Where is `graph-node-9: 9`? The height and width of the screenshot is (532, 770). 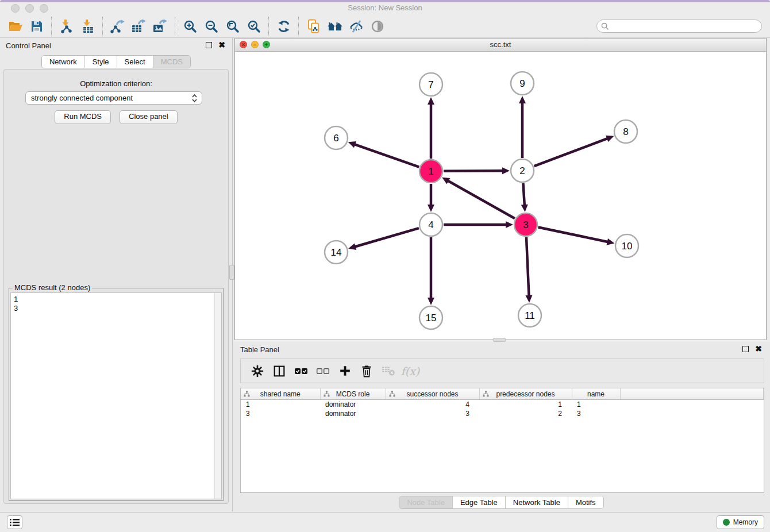
graph-node-9: 9 is located at coordinates (522, 83).